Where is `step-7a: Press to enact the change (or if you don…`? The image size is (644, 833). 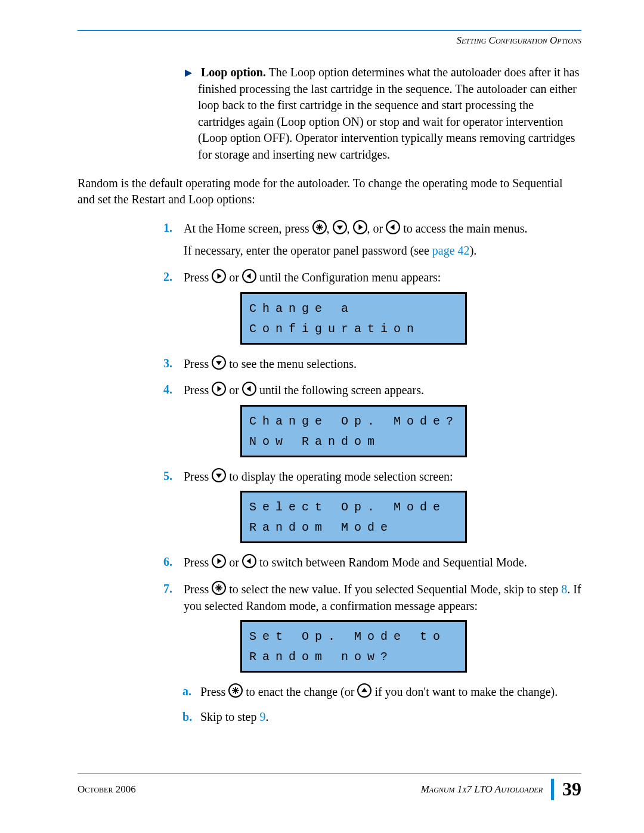
step-7a: Press to enact the change (or if you don… is located at coordinates (383, 692).